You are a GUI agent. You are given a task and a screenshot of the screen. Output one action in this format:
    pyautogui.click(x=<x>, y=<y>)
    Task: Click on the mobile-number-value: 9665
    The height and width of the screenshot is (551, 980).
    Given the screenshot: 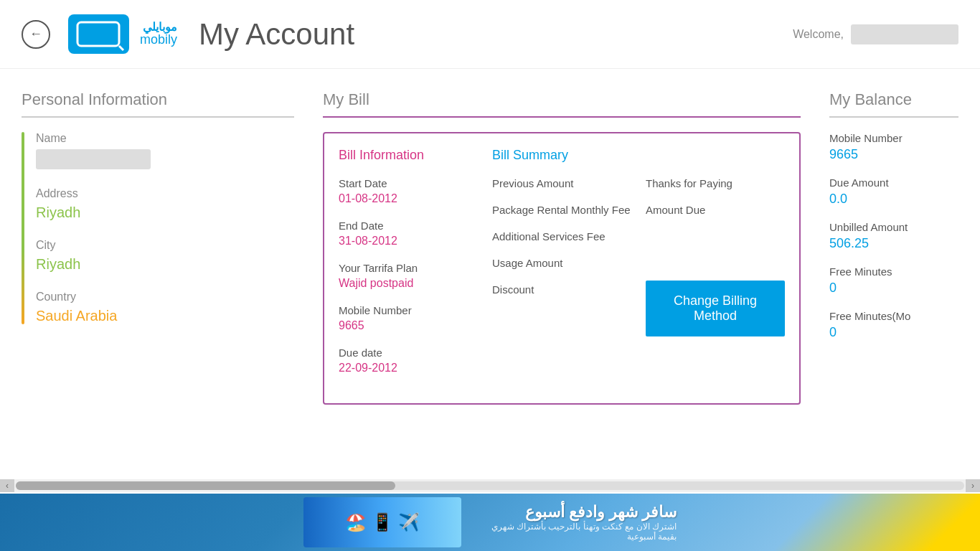 What is the action you would take?
    pyautogui.click(x=408, y=326)
    